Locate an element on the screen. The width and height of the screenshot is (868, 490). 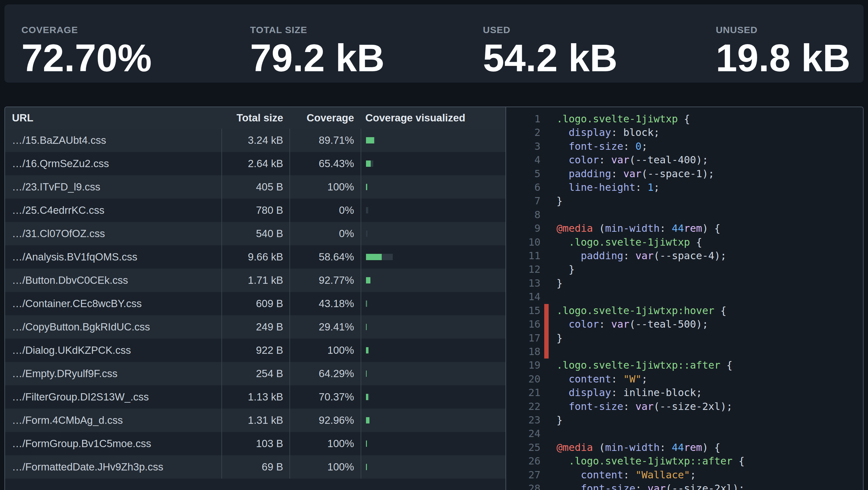
code-text: .logo.svelte-1jiwtxp { is located at coordinates (629, 242).